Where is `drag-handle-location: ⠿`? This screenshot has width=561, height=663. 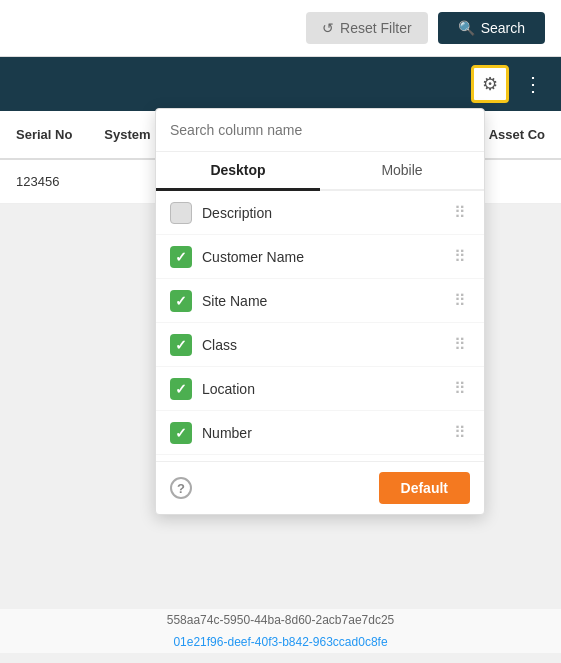 drag-handle-location: ⠿ is located at coordinates (460, 388).